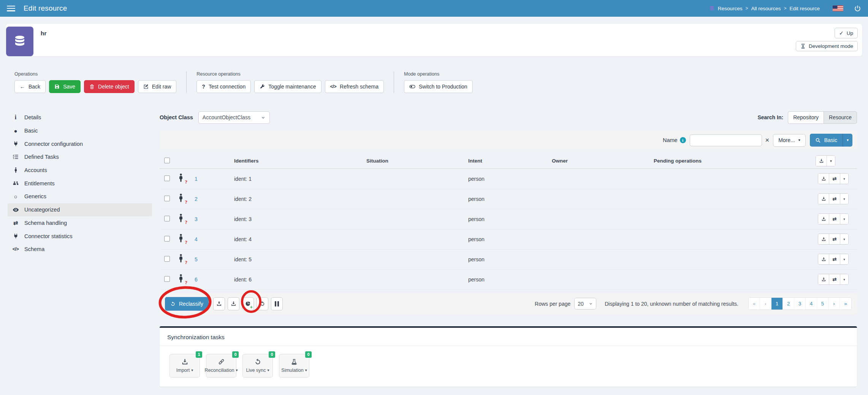 Image resolution: width=868 pixels, height=395 pixels. Describe the element at coordinates (233, 304) in the screenshot. I see `export-shadows-button` at that location.